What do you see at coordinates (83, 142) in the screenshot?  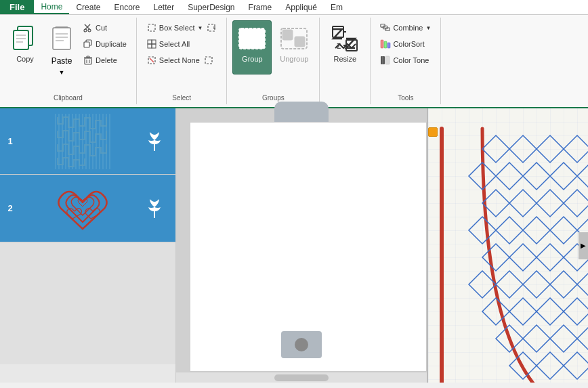 I see `hatch-pattern` at bounding box center [83, 142].